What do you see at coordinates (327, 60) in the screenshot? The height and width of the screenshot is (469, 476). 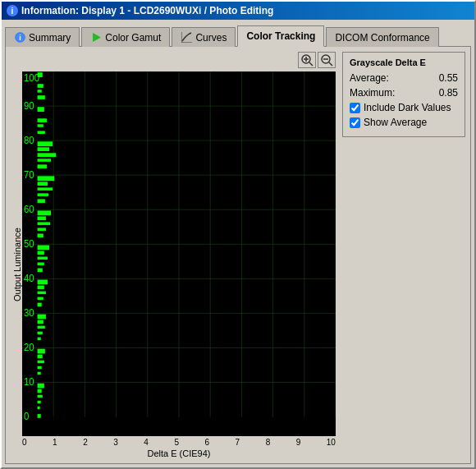 I see `zoom-out-button` at bounding box center [327, 60].